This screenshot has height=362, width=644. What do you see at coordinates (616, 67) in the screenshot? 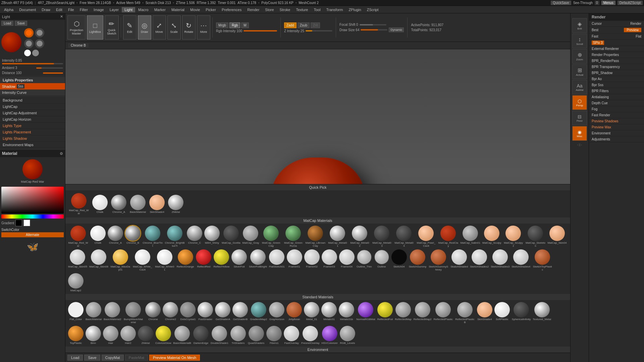
I see `bpr-transparency-option: BPR Transparency` at bounding box center [616, 67].